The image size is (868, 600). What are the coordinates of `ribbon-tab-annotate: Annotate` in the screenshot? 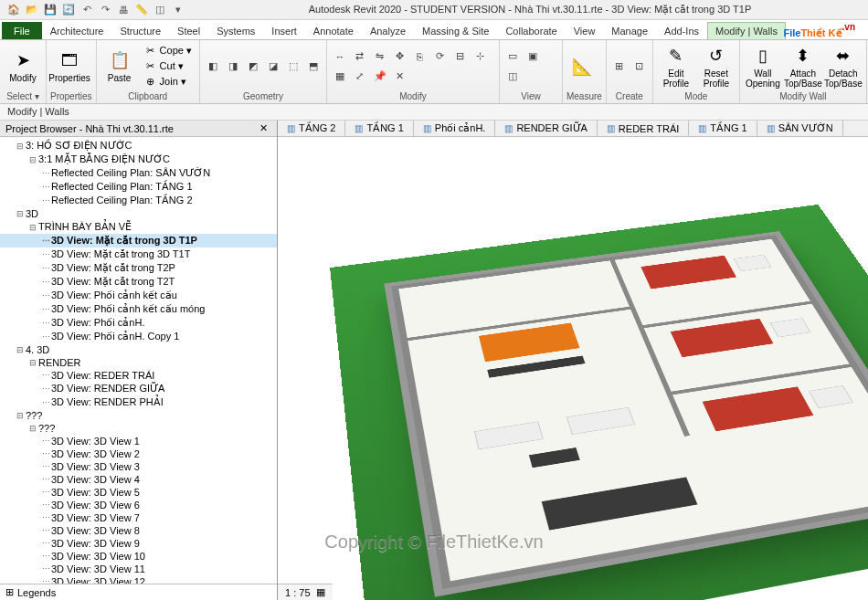 It's located at (333, 31).